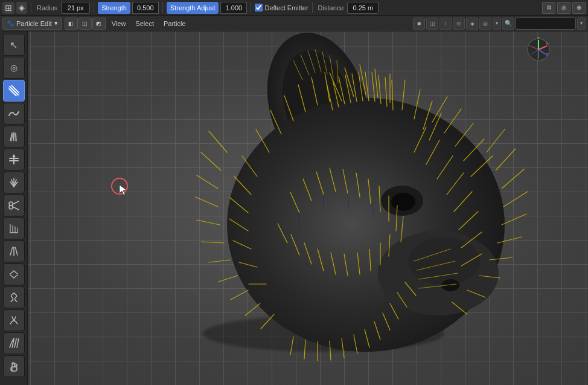 The width and height of the screenshot is (588, 385). Describe the element at coordinates (547, 44) in the screenshot. I see `svg-text: X` at that location.